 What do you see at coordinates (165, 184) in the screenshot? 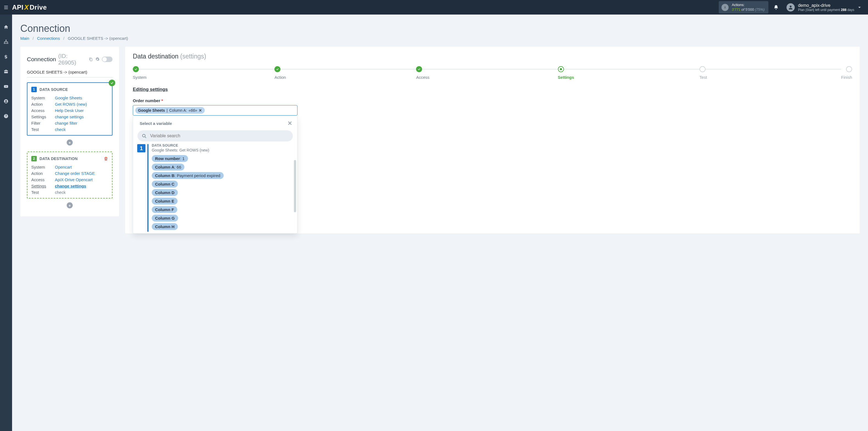
I see `variable-option: Column C` at bounding box center [165, 184].